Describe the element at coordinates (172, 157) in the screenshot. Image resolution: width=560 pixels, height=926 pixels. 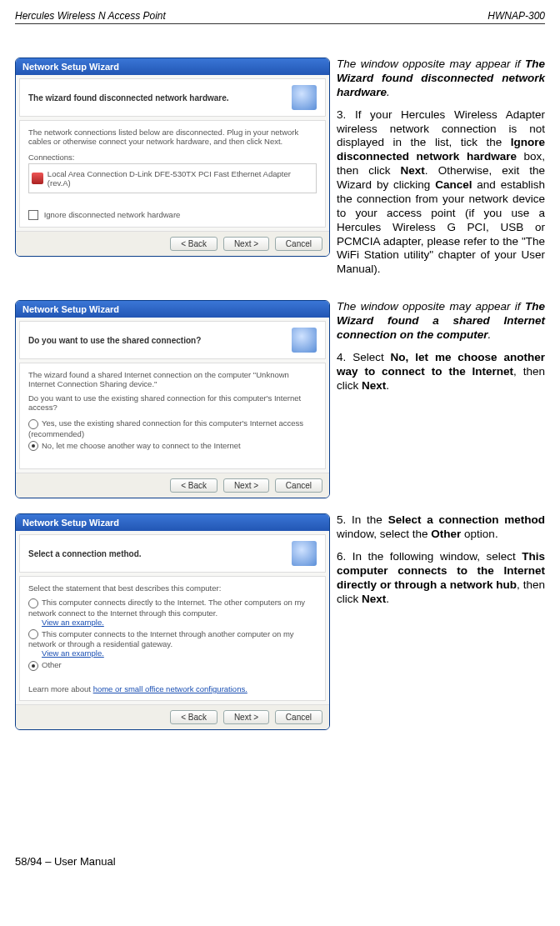
I see `connections-label: Connections:` at that location.